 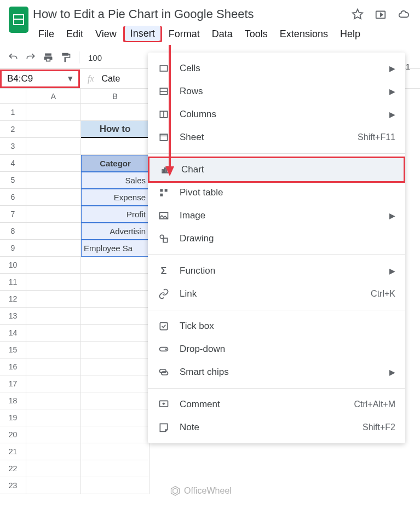 What do you see at coordinates (115, 163) in the screenshot?
I see `cell: Categor` at bounding box center [115, 163].